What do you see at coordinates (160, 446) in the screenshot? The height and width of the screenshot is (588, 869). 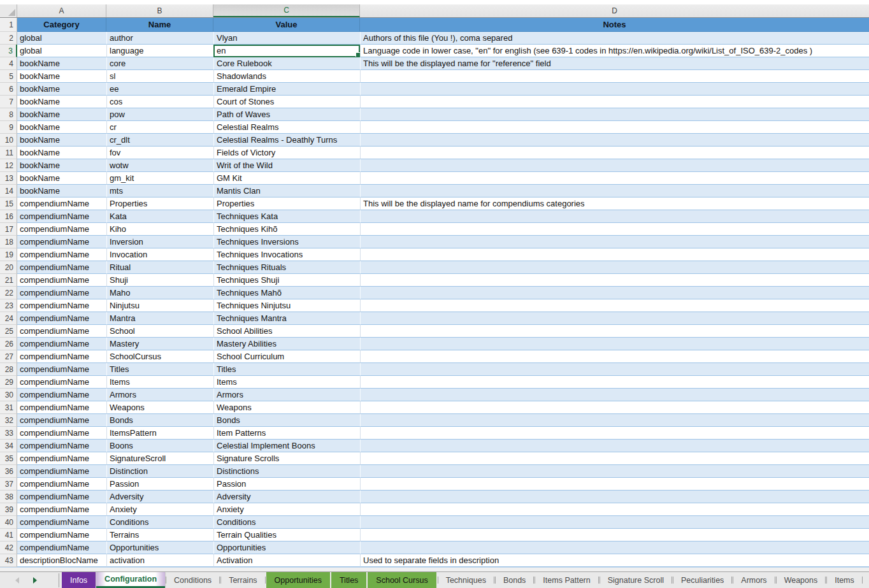 I see `cell-name: Boons` at bounding box center [160, 446].